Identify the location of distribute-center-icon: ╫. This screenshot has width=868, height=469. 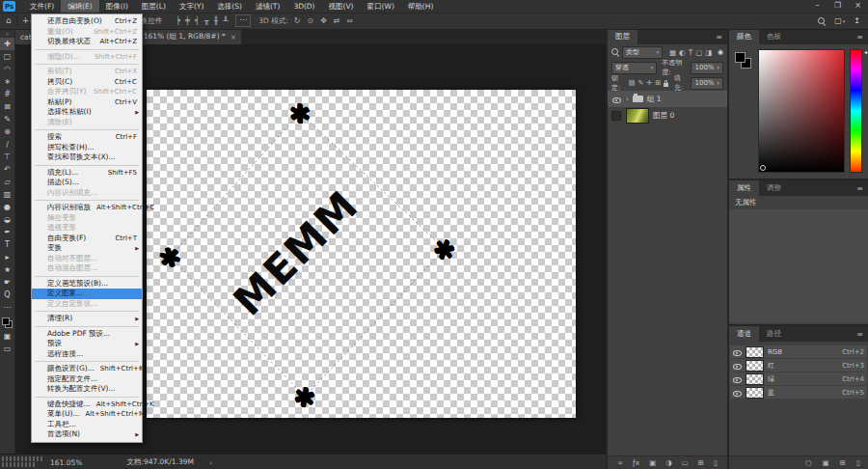
(216, 21).